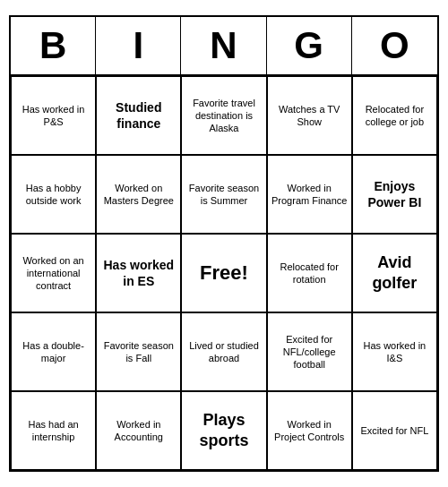 This screenshot has height=487, width=448. What do you see at coordinates (54, 115) in the screenshot?
I see `bingo-cell-0: Has worked in P&S` at bounding box center [54, 115].